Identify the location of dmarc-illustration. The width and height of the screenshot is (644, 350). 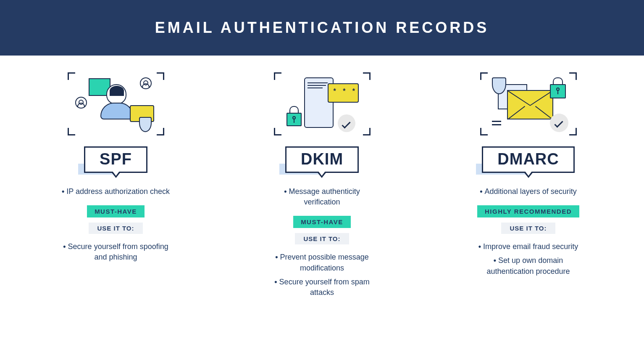
(528, 104).